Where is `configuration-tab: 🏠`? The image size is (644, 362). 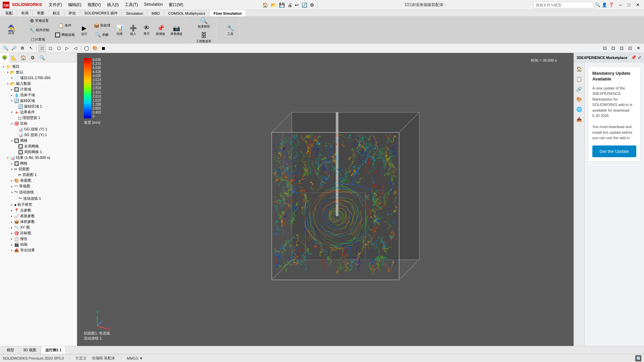
configuration-tab: 🏠 is located at coordinates (23, 58).